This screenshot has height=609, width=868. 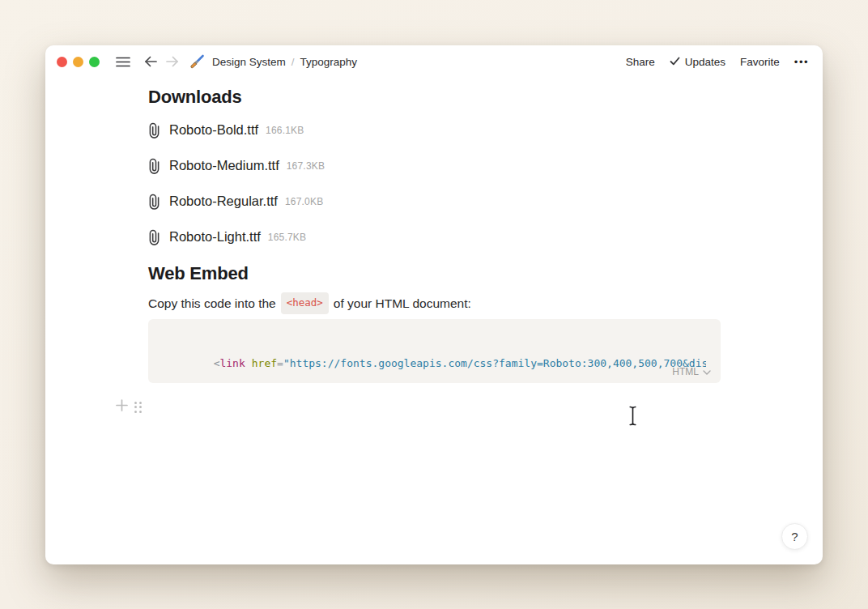 What do you see at coordinates (264, 363) in the screenshot?
I see `code-token-attr: href` at bounding box center [264, 363].